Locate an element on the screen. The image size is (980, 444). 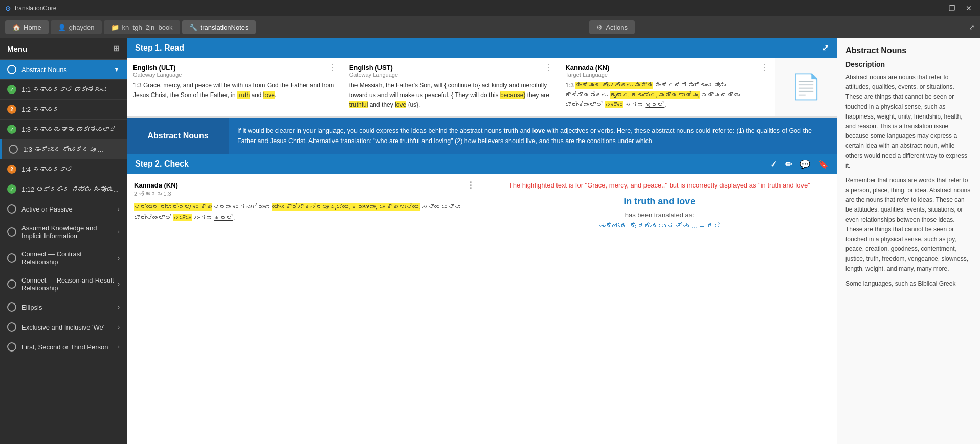
highlight-because: because} is located at coordinates (513, 95).